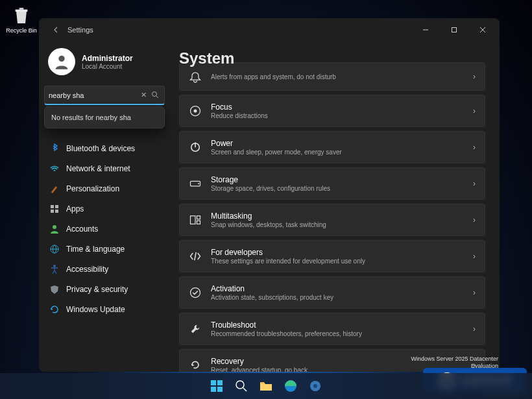 The width and height of the screenshot is (532, 399). What do you see at coordinates (315, 386) in the screenshot?
I see `gear-icon` at bounding box center [315, 386].